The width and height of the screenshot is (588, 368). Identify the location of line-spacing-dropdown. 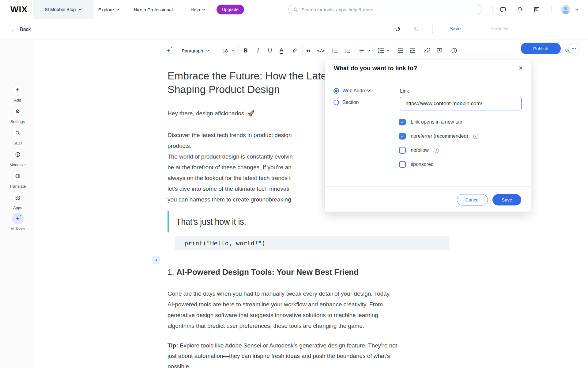
(383, 51).